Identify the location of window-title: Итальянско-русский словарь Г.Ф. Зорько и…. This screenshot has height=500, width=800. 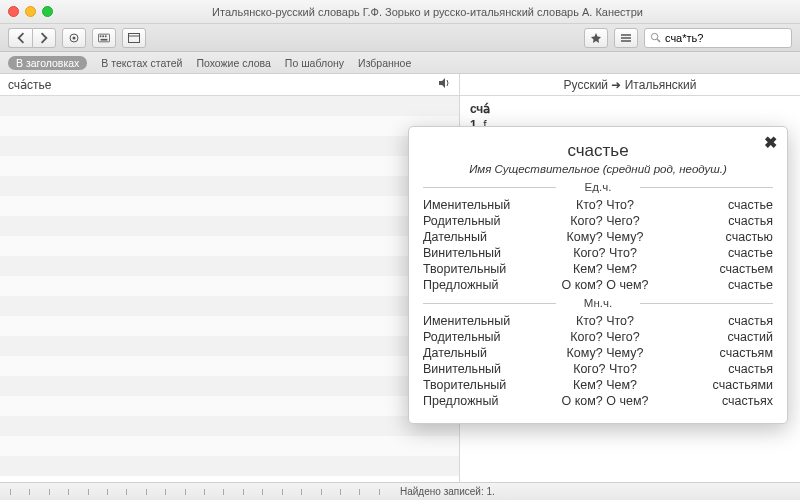
(428, 12).